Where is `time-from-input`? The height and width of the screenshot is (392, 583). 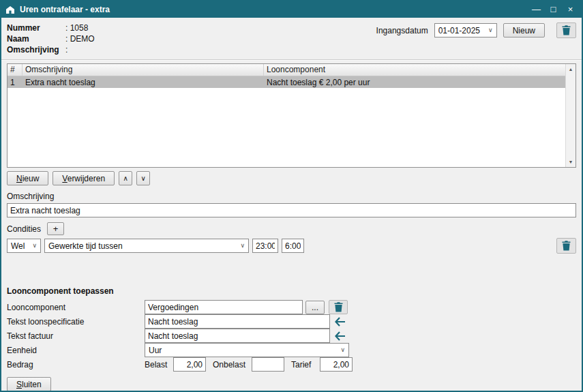 time-from-input is located at coordinates (265, 245).